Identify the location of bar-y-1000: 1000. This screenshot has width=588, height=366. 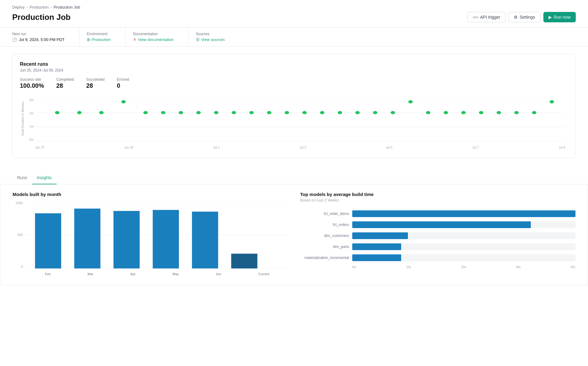
(19, 203).